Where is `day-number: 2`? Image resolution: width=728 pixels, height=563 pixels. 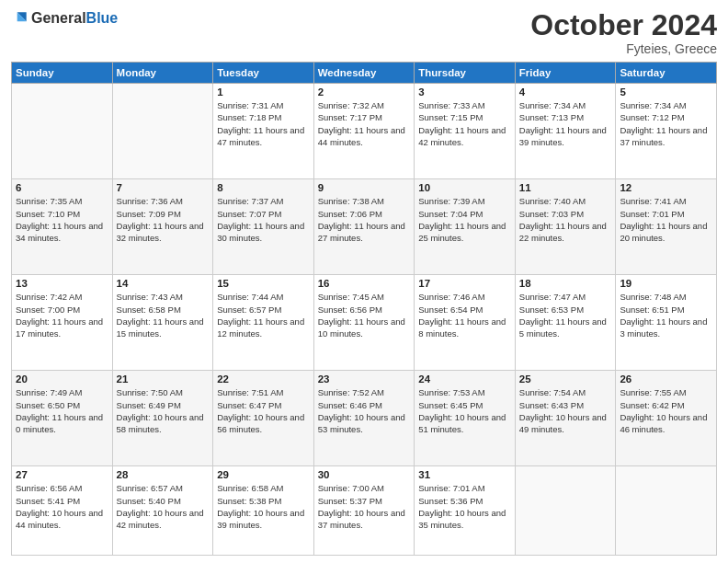
day-number: 2 is located at coordinates (364, 92).